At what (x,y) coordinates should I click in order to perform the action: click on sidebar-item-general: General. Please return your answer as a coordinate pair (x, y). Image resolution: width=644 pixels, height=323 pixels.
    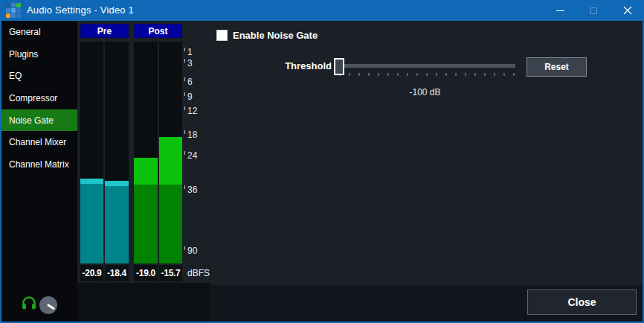
    Looking at the image, I should click on (39, 32).